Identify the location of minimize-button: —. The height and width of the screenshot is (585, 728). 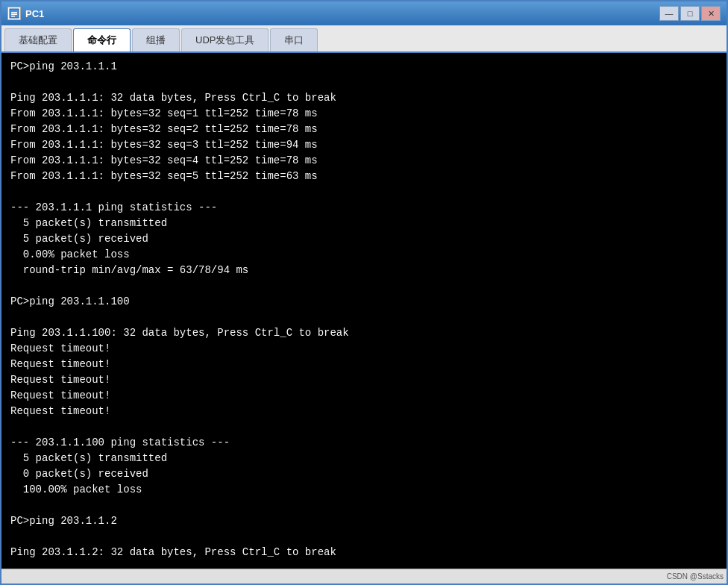
(669, 13).